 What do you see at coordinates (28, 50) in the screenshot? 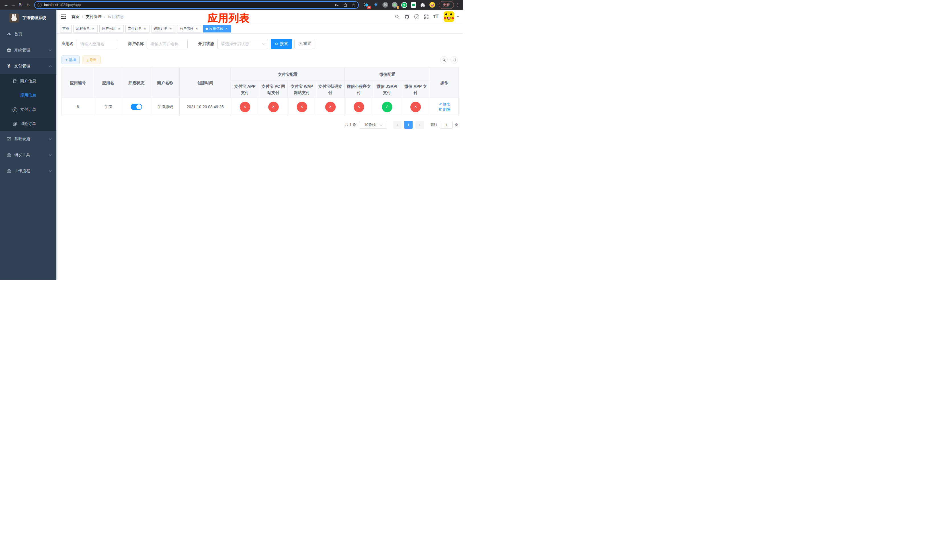
I see `sidebar-item-system: 系统管理` at bounding box center [28, 50].